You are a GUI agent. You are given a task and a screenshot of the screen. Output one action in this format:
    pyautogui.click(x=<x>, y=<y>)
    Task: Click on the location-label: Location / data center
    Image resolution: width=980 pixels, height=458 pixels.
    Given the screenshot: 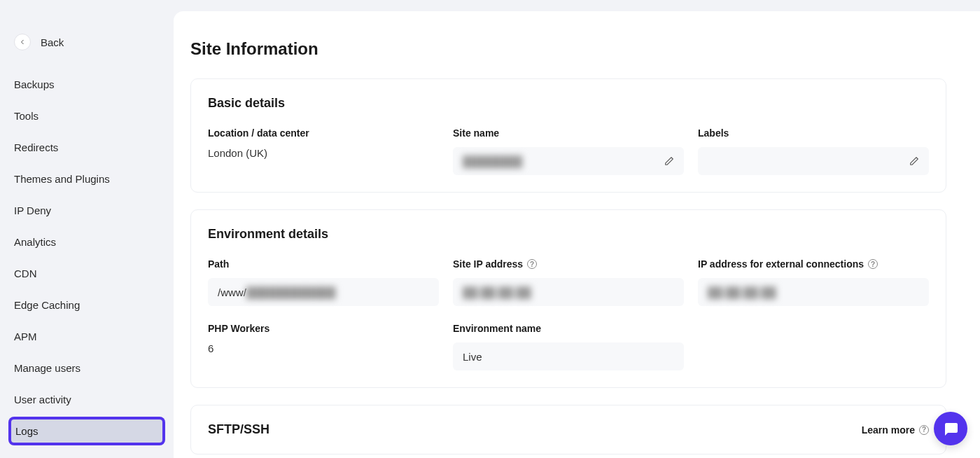 What is the action you would take?
    pyautogui.click(x=323, y=133)
    